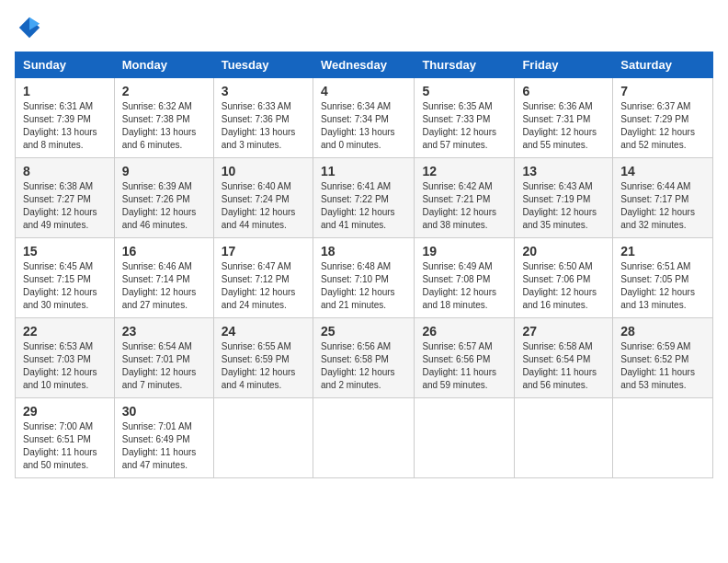  Describe the element at coordinates (465, 359) in the screenshot. I see `calendar-cell: 26Sunrise: 6:57 AM Sunset: 6:56 PM Dayli…` at that location.